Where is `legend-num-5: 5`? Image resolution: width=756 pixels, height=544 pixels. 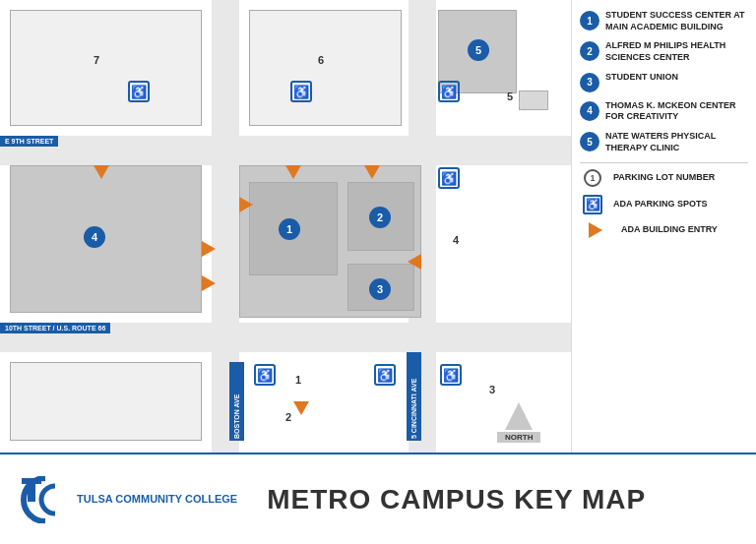
legend-num-5: 5 is located at coordinates (590, 142).